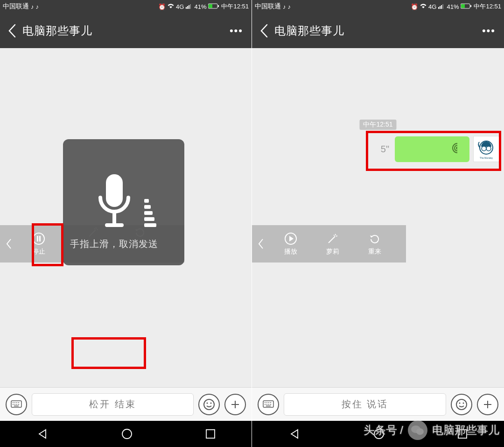 The width and height of the screenshot is (504, 447). Describe the element at coordinates (375, 252) in the screenshot. I see `redo-label: 重来` at that location.